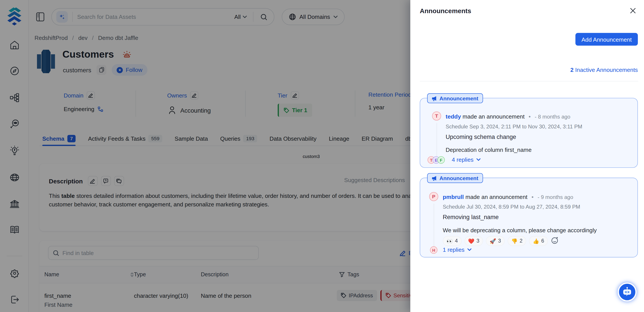 The height and width of the screenshot is (312, 644). What do you see at coordinates (457, 250) in the screenshot?
I see `replies-toggle: 1 replies` at bounding box center [457, 250].